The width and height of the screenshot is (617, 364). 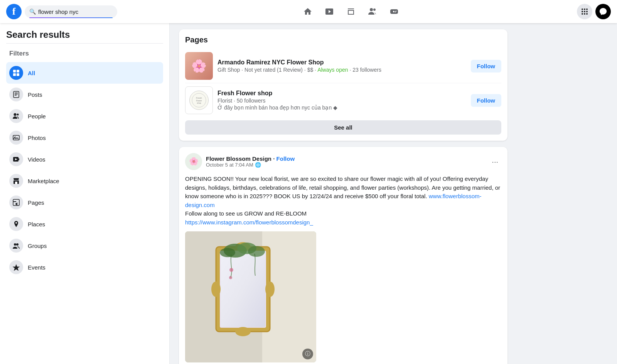 I want to click on post-link-2: https://www.instagram.com/flowerblossomd…, so click(x=249, y=222).